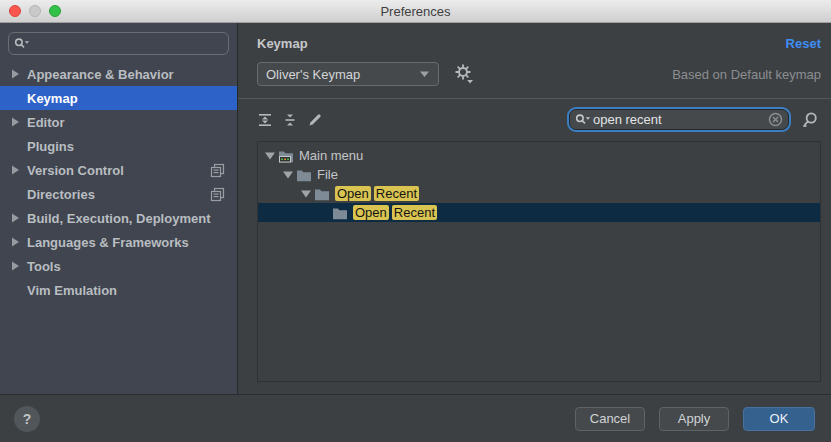 This screenshot has height=442, width=831. I want to click on page-title: Keymap, so click(282, 44).